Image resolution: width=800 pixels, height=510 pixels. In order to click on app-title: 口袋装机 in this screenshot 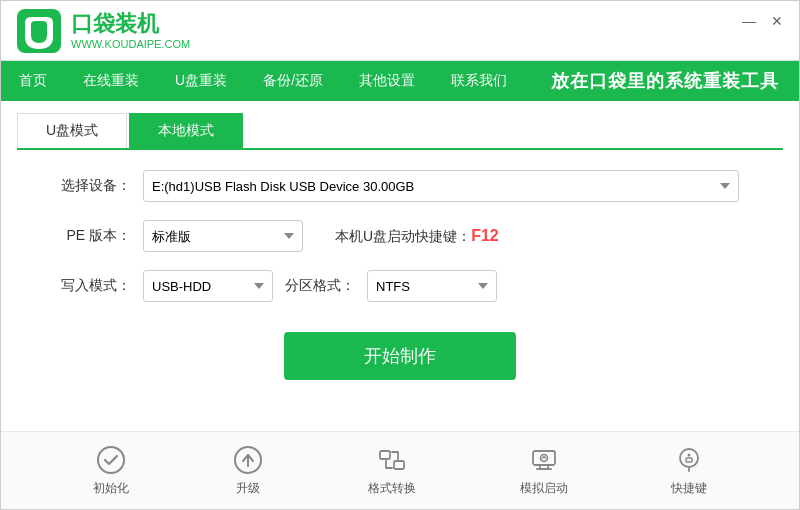, I will do `click(130, 24)`.